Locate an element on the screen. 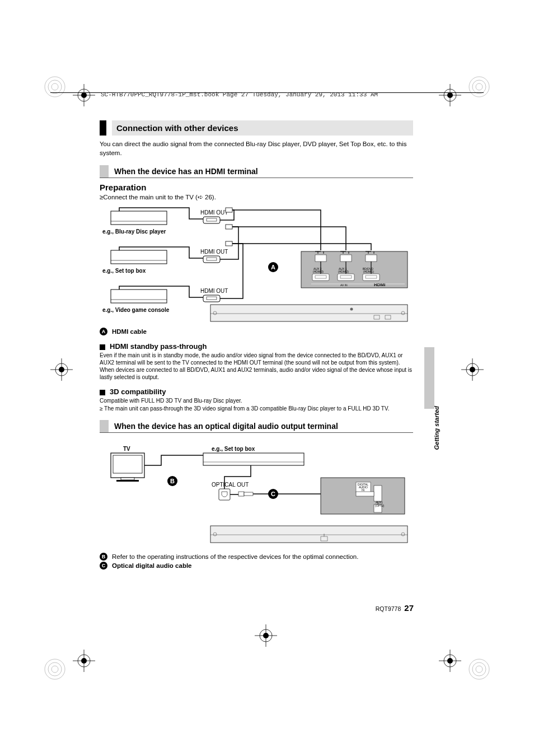 Image resolution: width=534 pixels, height=756 pixels. d1-port2: HDMI OUT is located at coordinates (214, 252).